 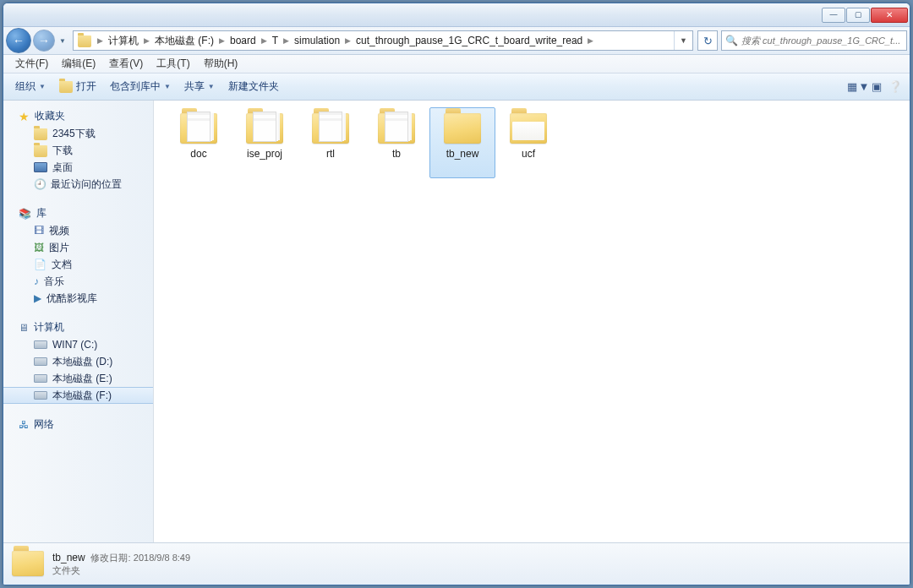 What do you see at coordinates (317, 41) in the screenshot?
I see `breadcrumb-item: simulation` at bounding box center [317, 41].